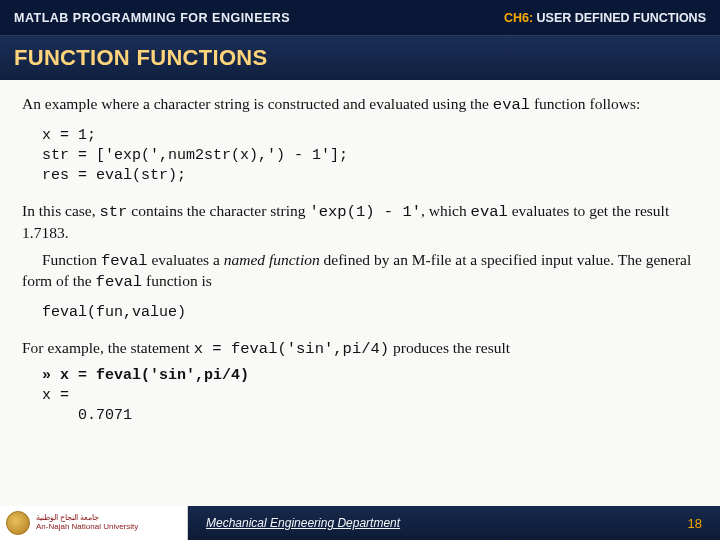  I want to click on paragraph-3: Function feval evaluates a named functio…, so click(360, 272).